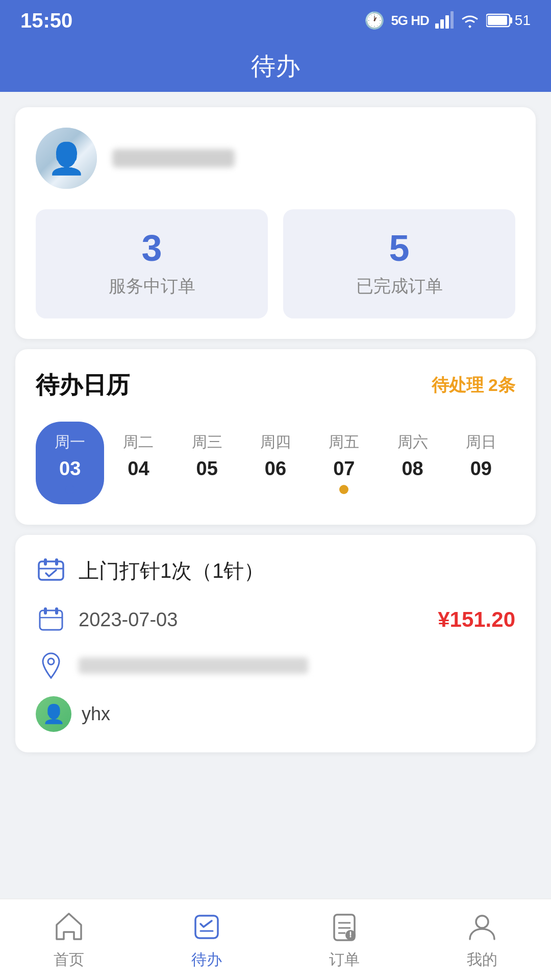 This screenshot has width=551, height=980. What do you see at coordinates (276, 469) in the screenshot?
I see `day-num: 06` at bounding box center [276, 469].